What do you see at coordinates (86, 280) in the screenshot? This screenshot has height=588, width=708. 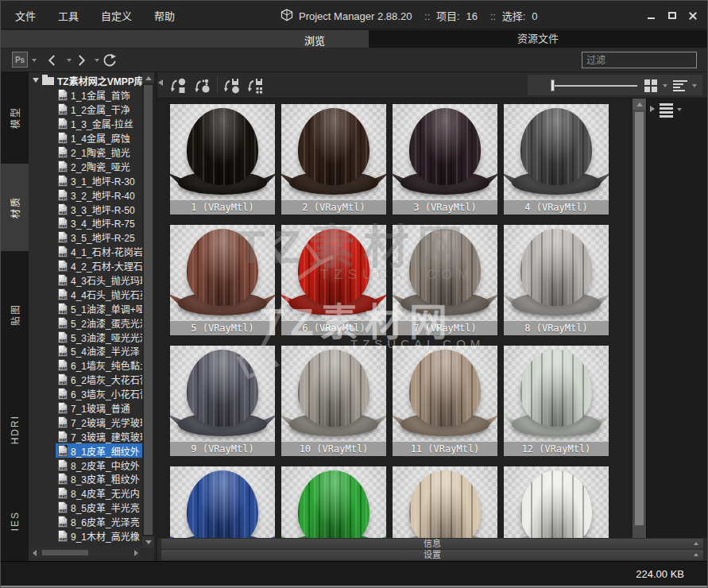 I see `tree-item: MAT4_3石头_抛光玛瑙` at bounding box center [86, 280].